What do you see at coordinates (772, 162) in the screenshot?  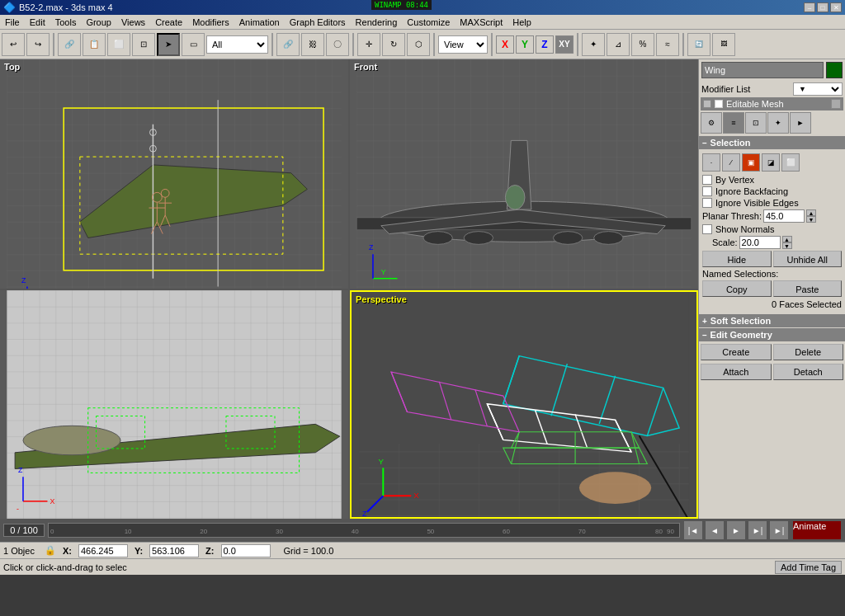 I see `subobj-buttons: · ∕ ▣ ◪ ⬜` at bounding box center [772, 162].